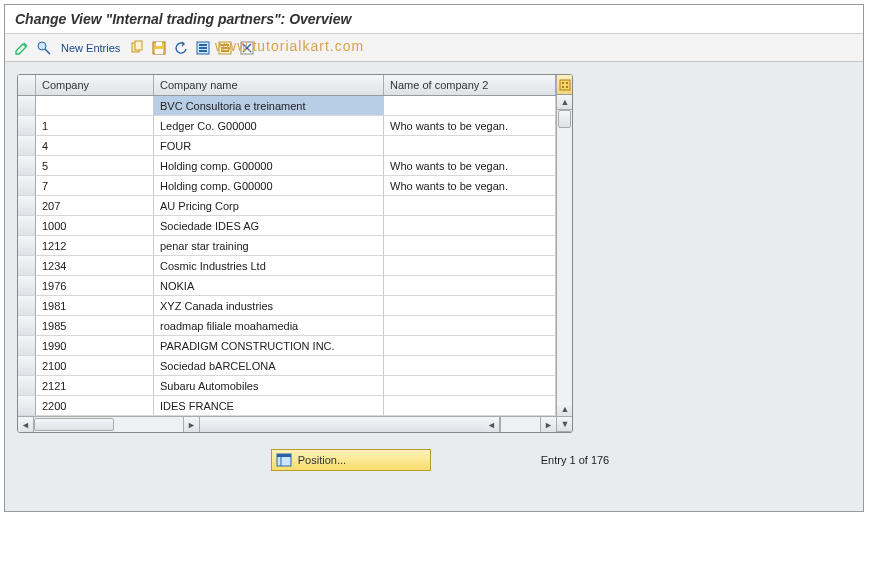 The width and height of the screenshot is (875, 563). Describe the element at coordinates (287, 286) in the screenshot. I see `table-row: 1976NOKIA` at that location.